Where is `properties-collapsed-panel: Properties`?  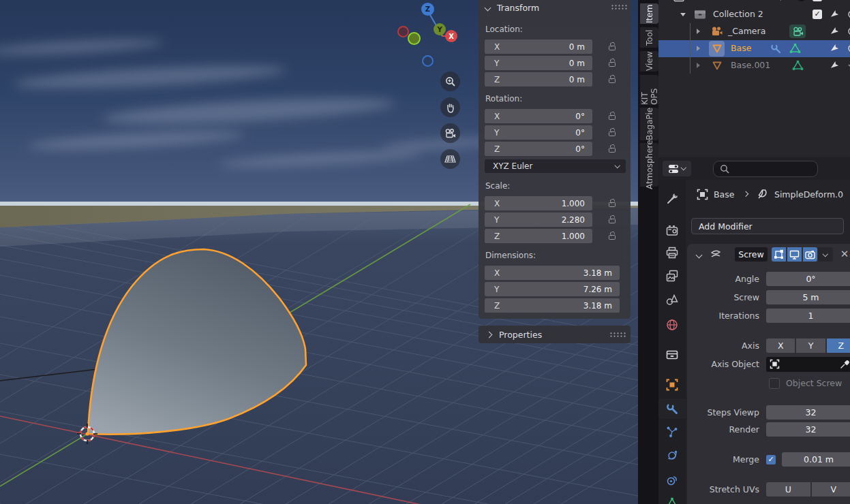
properties-collapsed-panel: Properties is located at coordinates (555, 334).